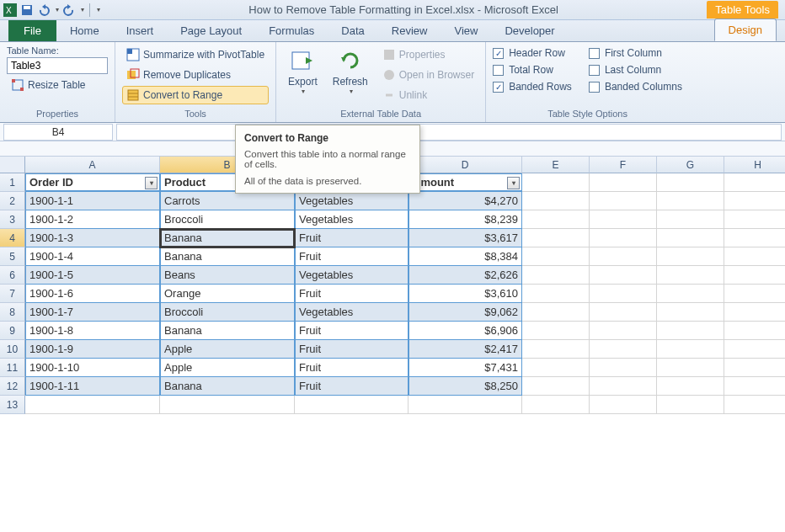 This screenshot has width=785, height=532. What do you see at coordinates (13, 386) in the screenshot?
I see `row-header: 12` at bounding box center [13, 386].